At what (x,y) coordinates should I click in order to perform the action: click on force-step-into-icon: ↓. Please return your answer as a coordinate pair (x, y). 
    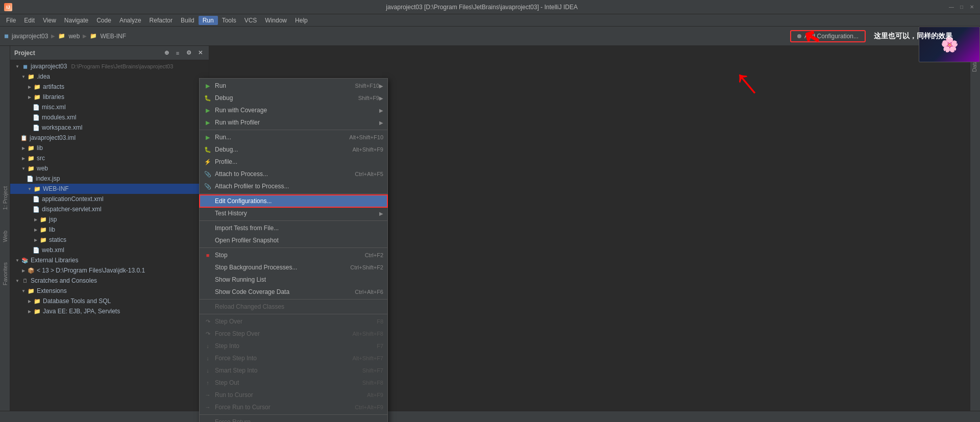
    Looking at the image, I should click on (208, 358).